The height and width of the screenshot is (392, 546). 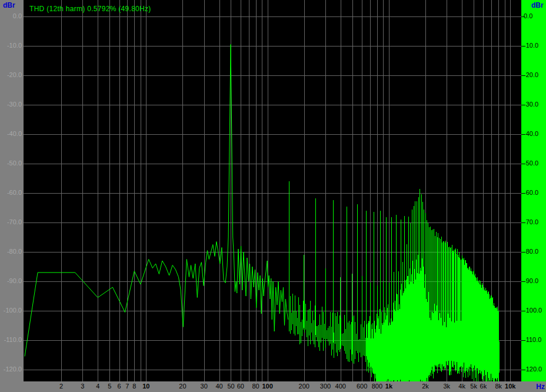 What do you see at coordinates (341, 386) in the screenshot?
I see `x-axis-label: 400` at bounding box center [341, 386].